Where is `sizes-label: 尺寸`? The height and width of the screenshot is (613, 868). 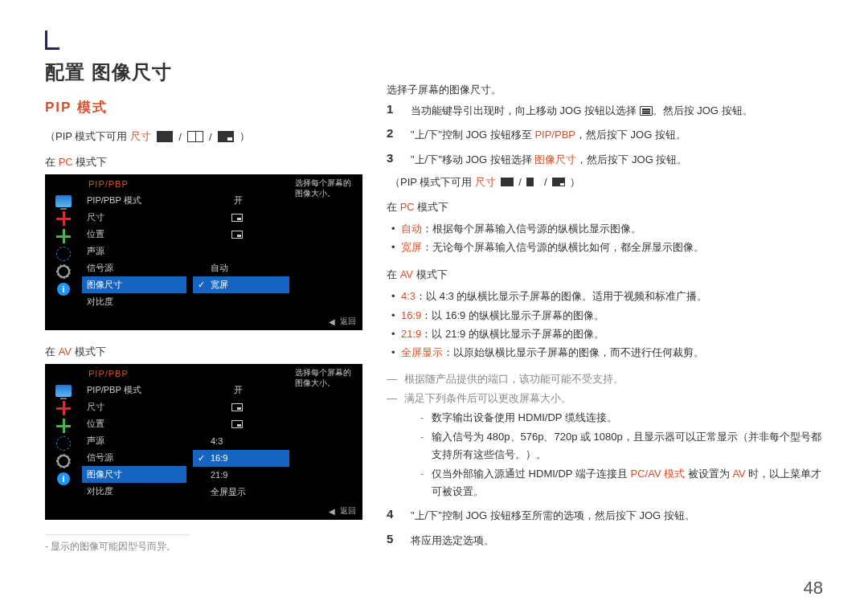 sizes-label: 尺寸 is located at coordinates (141, 137).